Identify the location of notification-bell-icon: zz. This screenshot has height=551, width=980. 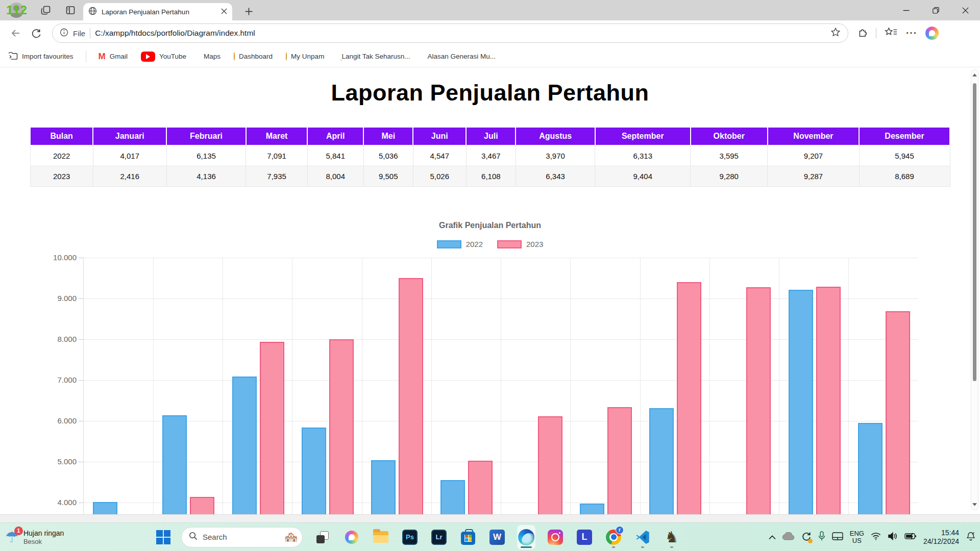
(971, 537).